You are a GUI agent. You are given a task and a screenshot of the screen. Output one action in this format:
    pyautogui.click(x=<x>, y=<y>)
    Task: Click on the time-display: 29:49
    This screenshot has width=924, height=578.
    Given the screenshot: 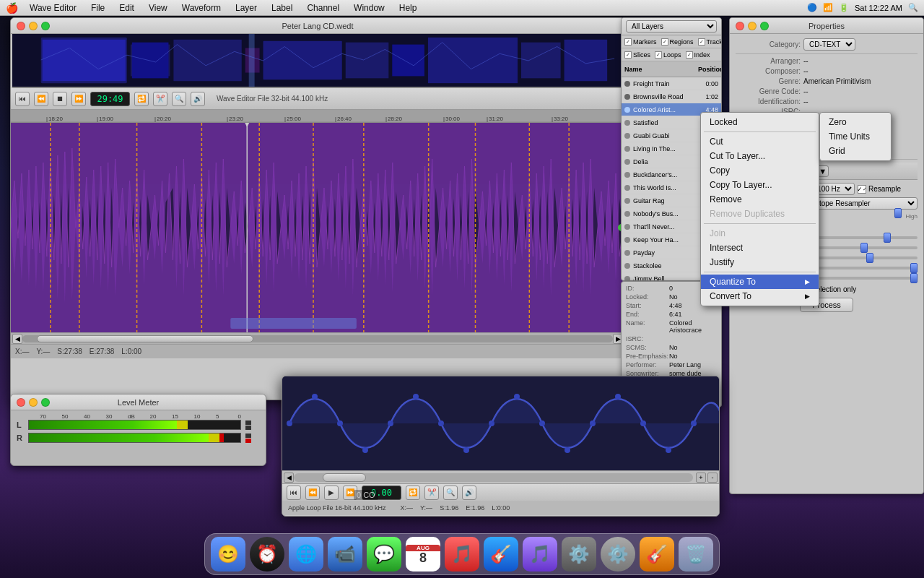 What is the action you would take?
    pyautogui.click(x=110, y=99)
    